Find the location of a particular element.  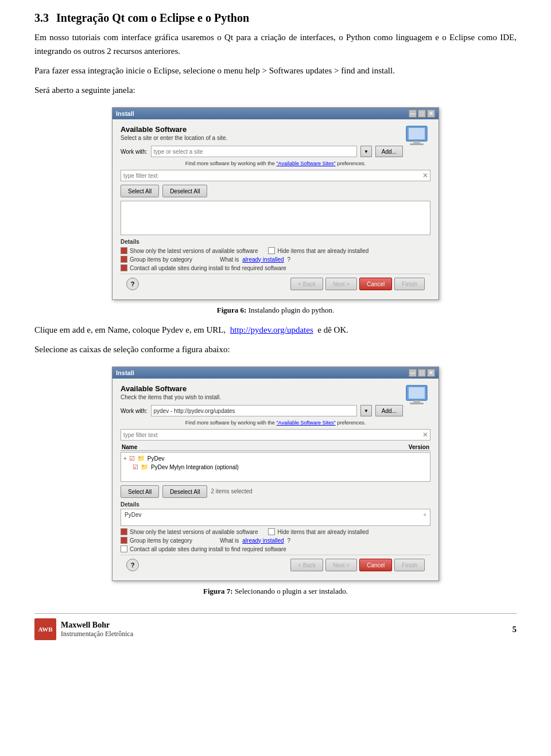

dialog2-available-software-sites-link: "Available Software Sites" is located at coordinates (305, 423).